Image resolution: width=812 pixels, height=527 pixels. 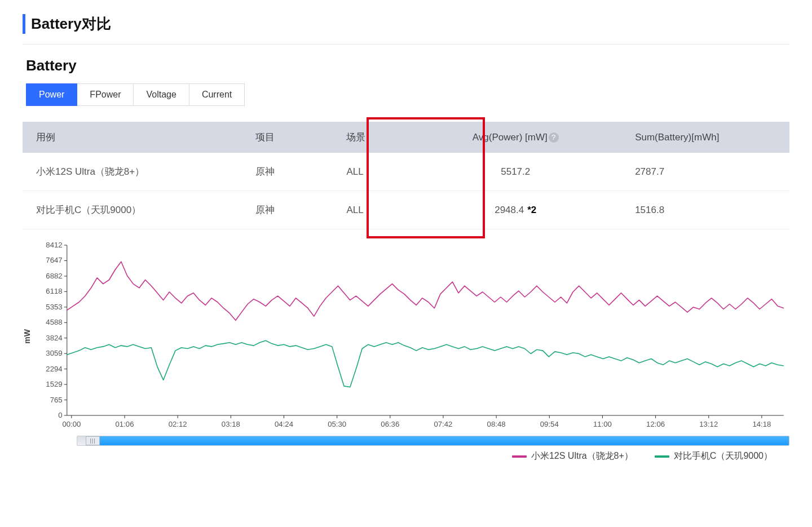 What do you see at coordinates (698, 172) in the screenshot?
I see `cell-sumbatt: 2787.7` at bounding box center [698, 172].